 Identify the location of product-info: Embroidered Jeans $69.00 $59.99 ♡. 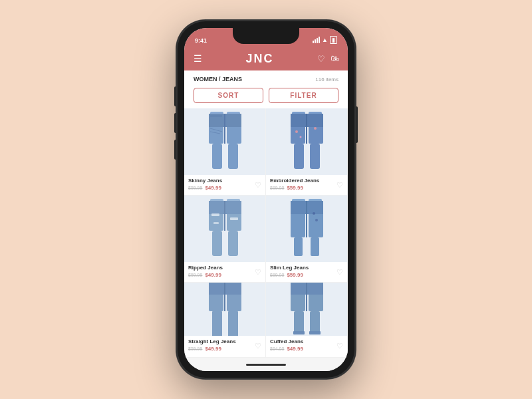
(307, 183).